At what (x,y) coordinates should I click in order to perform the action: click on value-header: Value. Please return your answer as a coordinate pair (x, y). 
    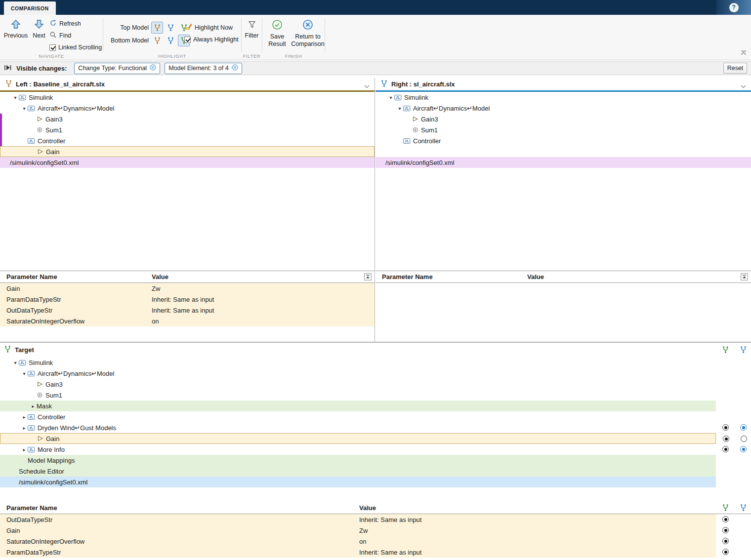
    Looking at the image, I should click on (160, 277).